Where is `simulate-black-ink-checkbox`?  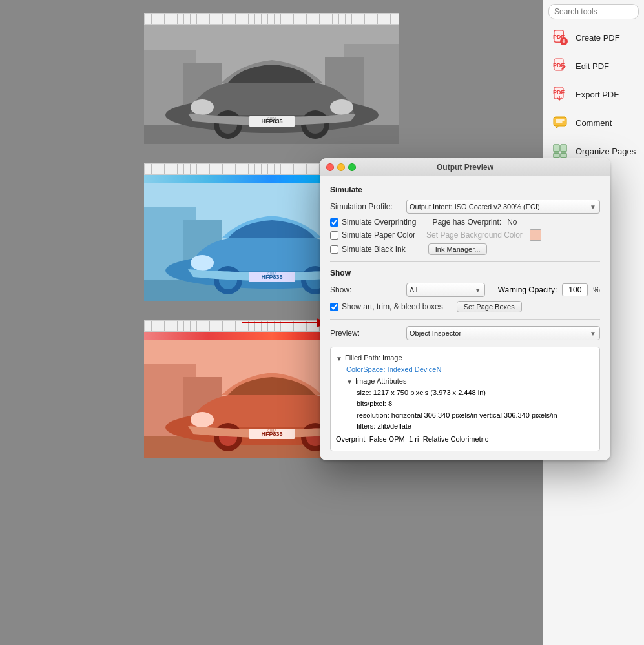
simulate-black-ink-checkbox is located at coordinates (335, 249).